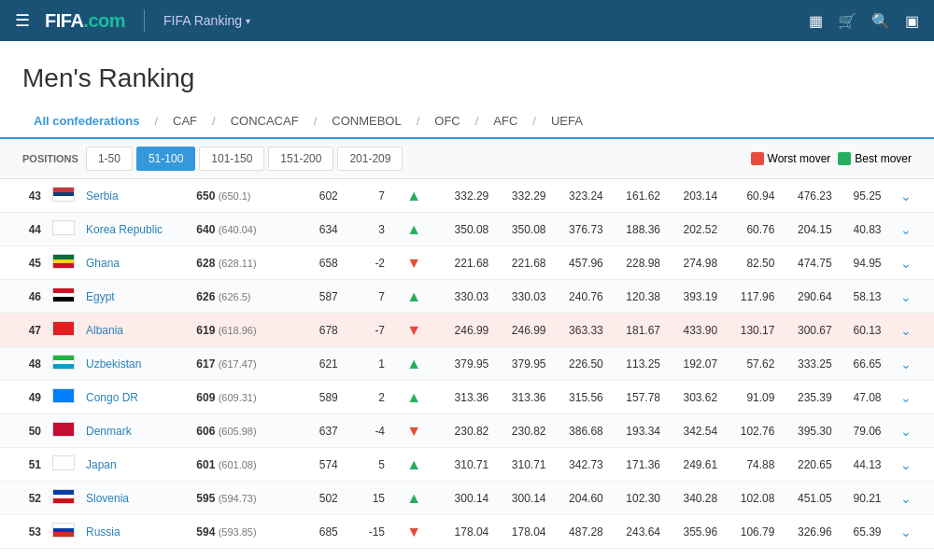 The width and height of the screenshot is (934, 560). I want to click on menu-icon: ☰, so click(22, 21).